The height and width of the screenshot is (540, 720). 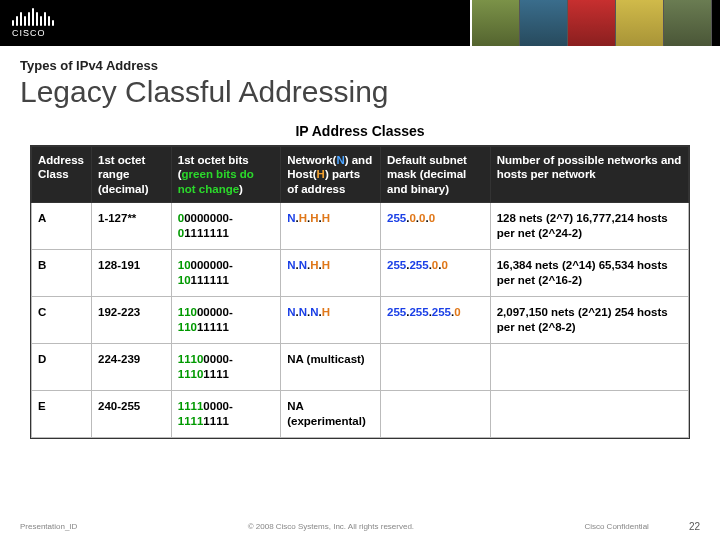 I want to click on slide-footer: Presentation_ID © 2008 Cisco Systems, In…, so click(x=360, y=526).